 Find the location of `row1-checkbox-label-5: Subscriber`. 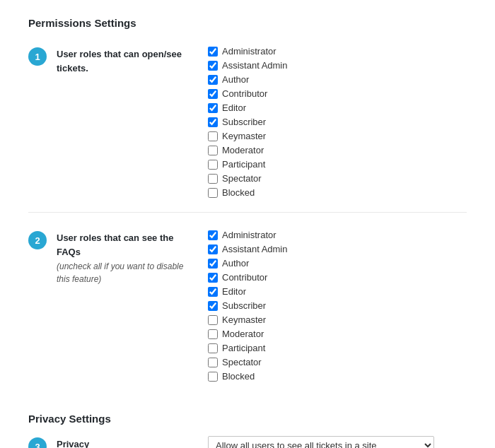

row1-checkbox-label-5: Subscriber is located at coordinates (244, 122).